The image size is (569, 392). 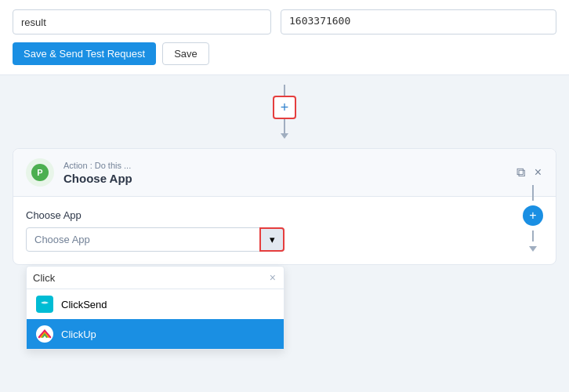 I want to click on search-row: ×, so click(x=155, y=278).